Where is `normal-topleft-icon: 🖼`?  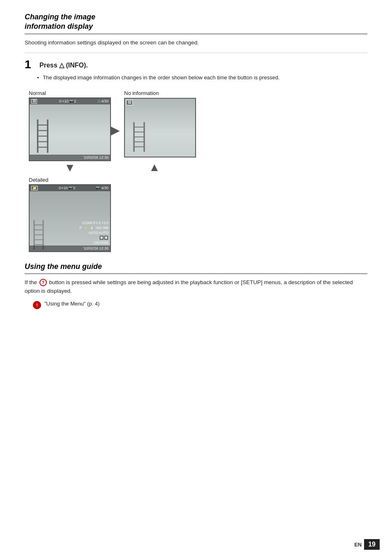 normal-topleft-icon: 🖼 is located at coordinates (34, 101).